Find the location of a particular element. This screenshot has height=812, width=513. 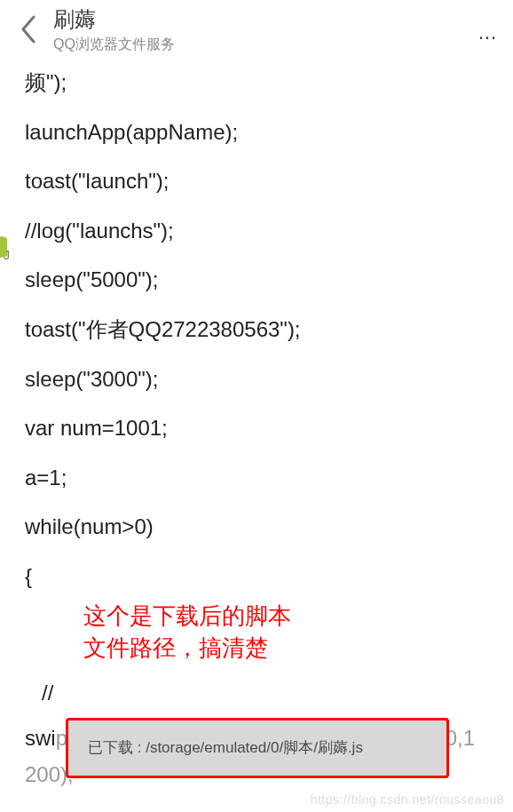

code-line: 频"); is located at coordinates (256, 83).